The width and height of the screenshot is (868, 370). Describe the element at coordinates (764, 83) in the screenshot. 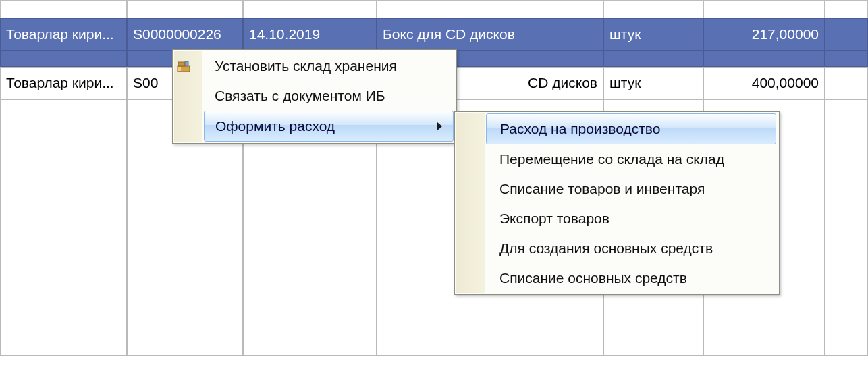

I see `cell-qty: 400,00000` at that location.